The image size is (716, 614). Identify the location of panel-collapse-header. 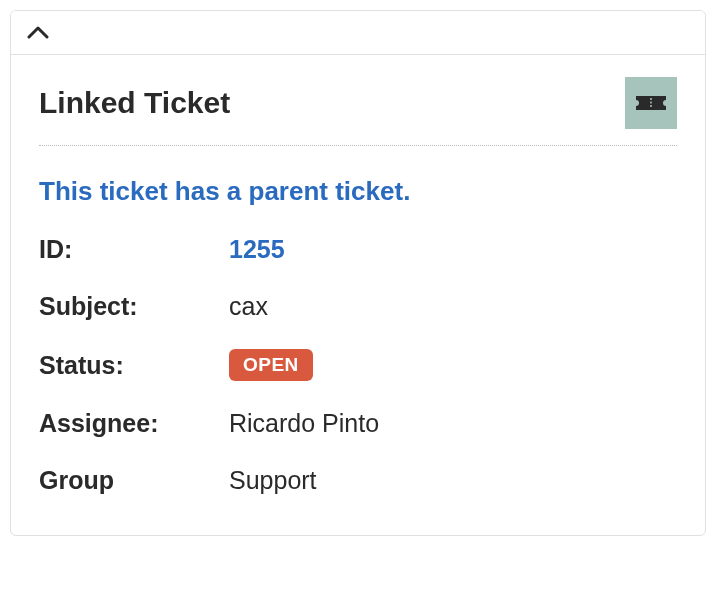
(358, 33).